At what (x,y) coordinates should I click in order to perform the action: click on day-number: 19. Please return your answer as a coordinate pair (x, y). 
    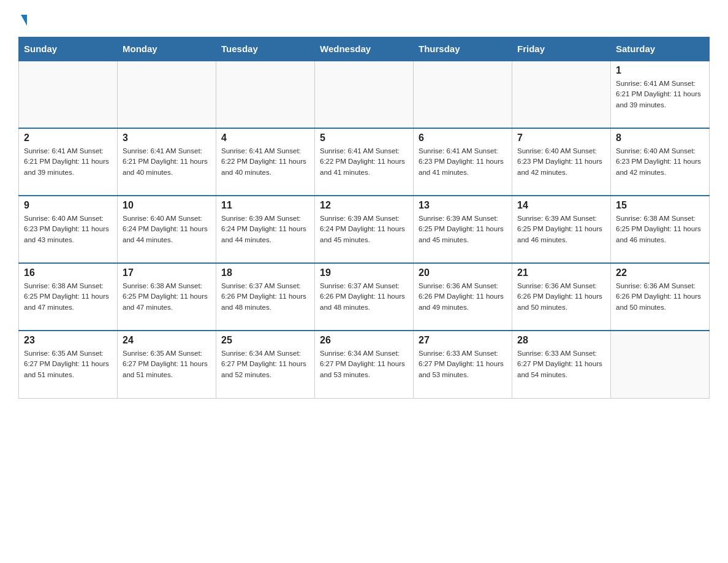
    Looking at the image, I should click on (364, 273).